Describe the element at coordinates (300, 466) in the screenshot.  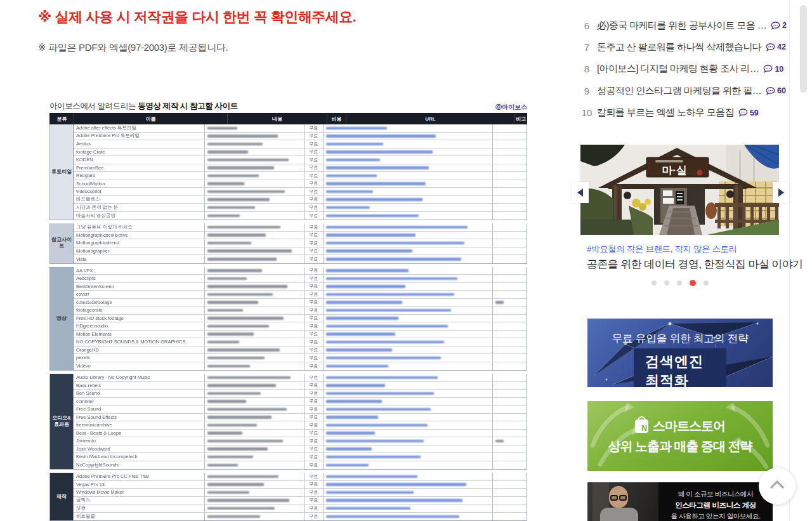
I see `table-row: NoCopyrightSounds무료` at that location.